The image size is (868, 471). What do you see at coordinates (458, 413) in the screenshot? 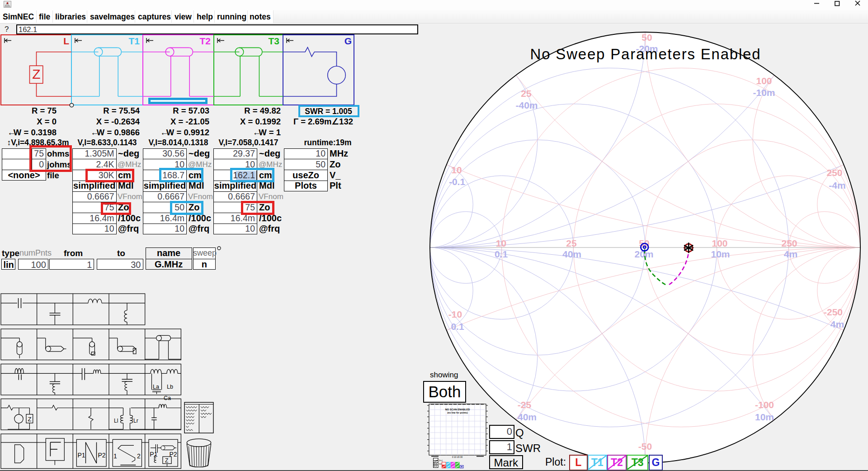
I see `svg-text: (no line for points)` at bounding box center [458, 413].